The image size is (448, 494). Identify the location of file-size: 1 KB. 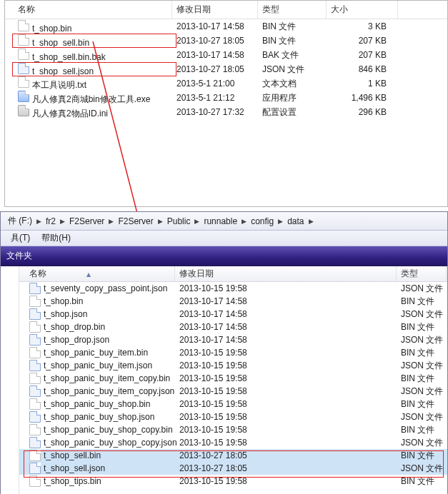
(362, 84).